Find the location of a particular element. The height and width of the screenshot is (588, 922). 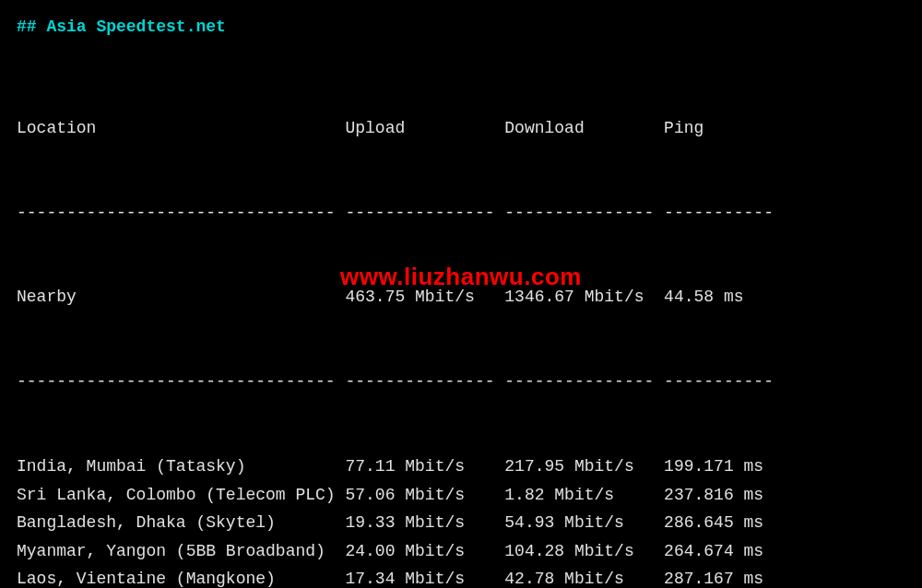

table-row: Laos, Vientaine (Mangkone) 17.34 Mbit/s … is located at coordinates (461, 577).